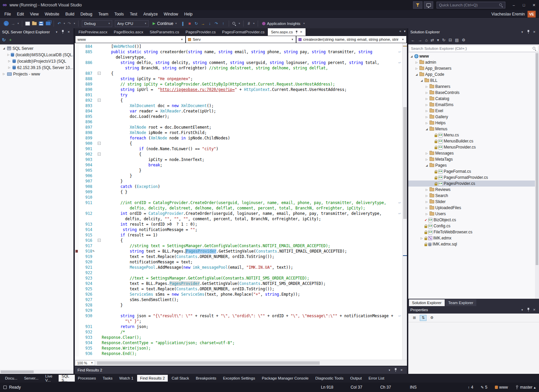  Describe the element at coordinates (239, 154) in the screenshot. I see `code-line: 902− {` at that location.